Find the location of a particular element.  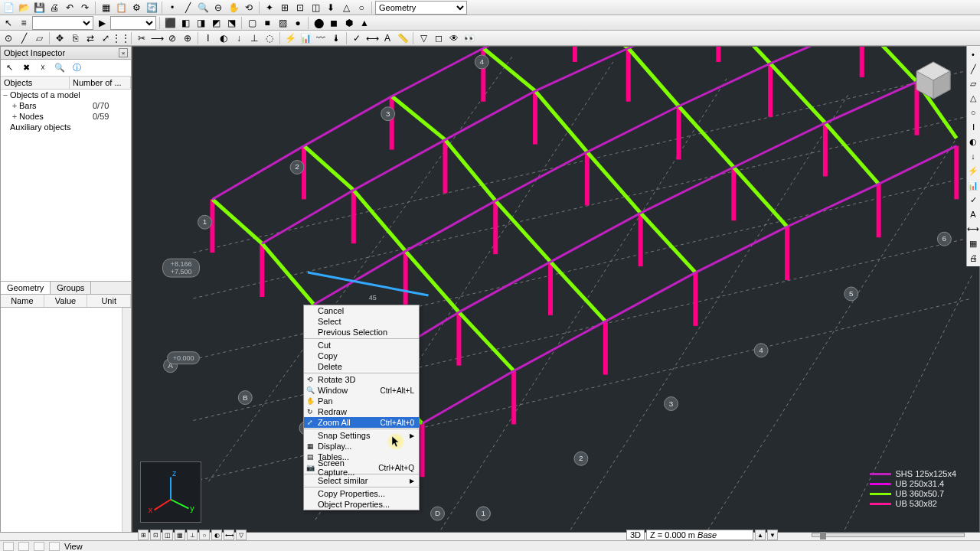

move-icon: ✥ is located at coordinates (60, 38).